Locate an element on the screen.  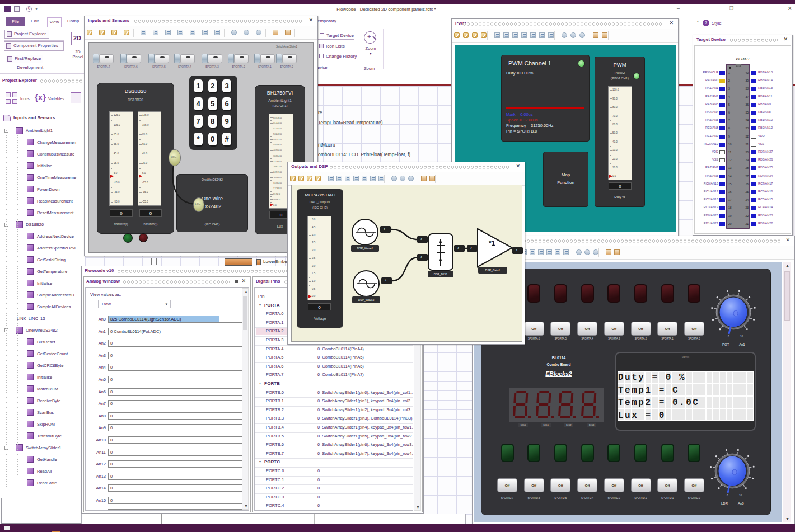
svg-text: *1 is located at coordinates (492, 243).